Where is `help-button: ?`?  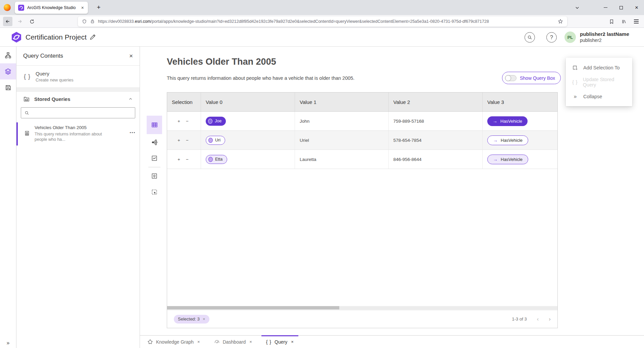
help-button: ? is located at coordinates (552, 38).